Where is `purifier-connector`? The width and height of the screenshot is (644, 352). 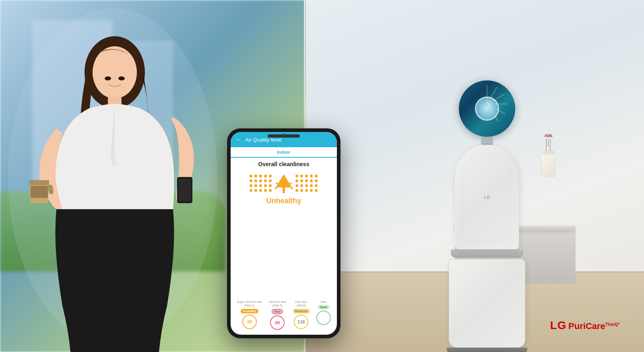
purifier-connector is located at coordinates (487, 141).